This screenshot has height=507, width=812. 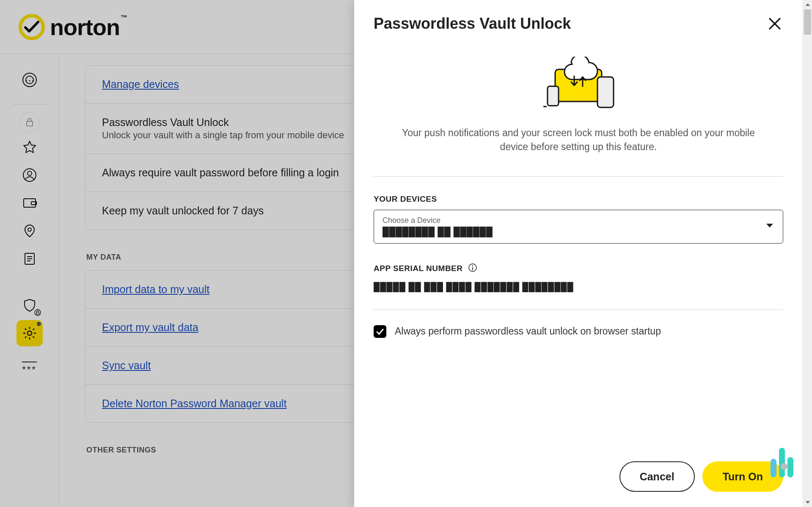 I want to click on device-select-value: ████████ ██ ██████, so click(x=578, y=232).